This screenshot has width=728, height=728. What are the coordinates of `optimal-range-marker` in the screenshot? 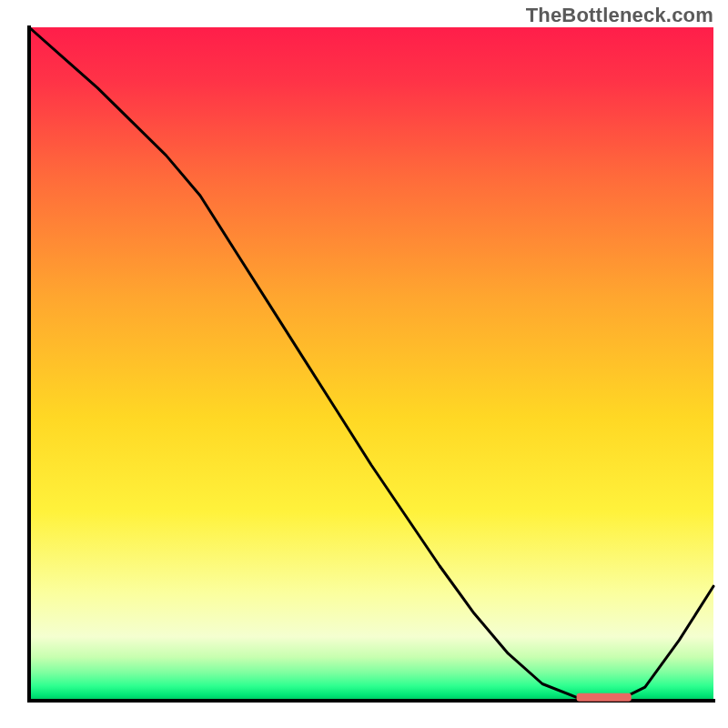 It's located at (604, 697).